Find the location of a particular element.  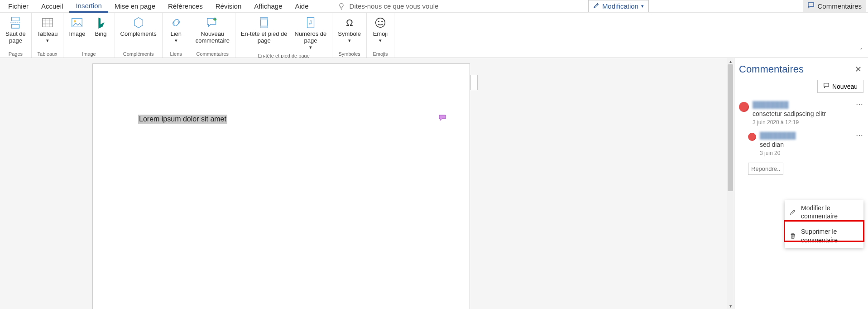

ribbon-header-footer-label: En-tête et pied de page is located at coordinates (264, 38).